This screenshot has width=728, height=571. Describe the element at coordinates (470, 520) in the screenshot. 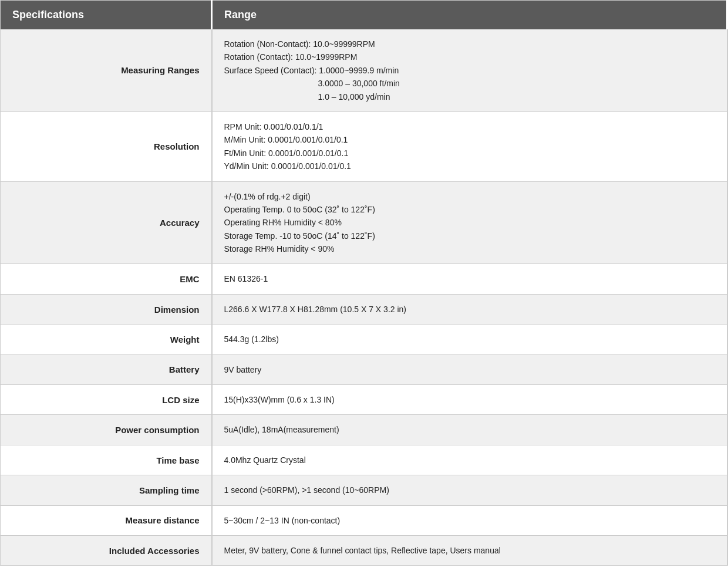

I see `spec-value: 5~30cm / 2~13 IN (non-contact)` at that location.